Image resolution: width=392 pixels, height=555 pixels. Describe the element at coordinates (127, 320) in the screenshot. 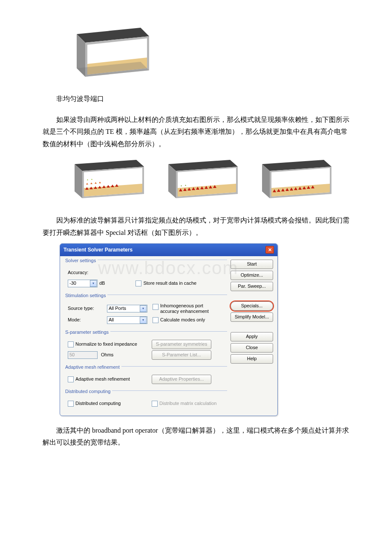

I see `mode-combo: All ▾` at that location.